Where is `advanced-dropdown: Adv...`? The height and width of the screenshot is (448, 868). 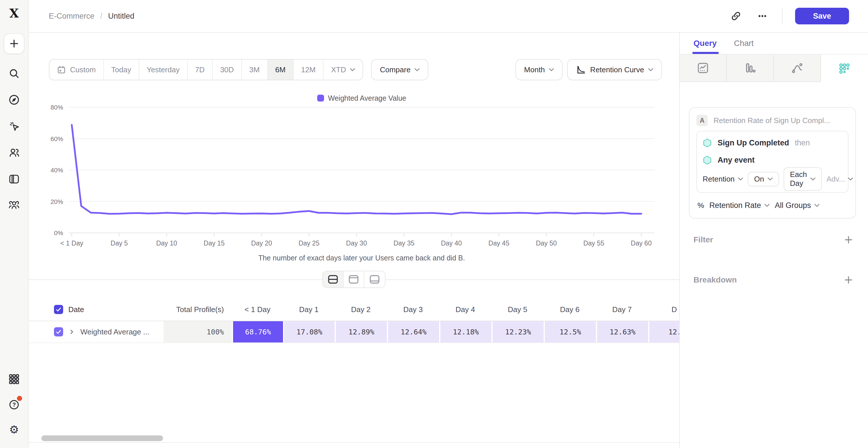
advanced-dropdown: Adv... is located at coordinates (840, 179).